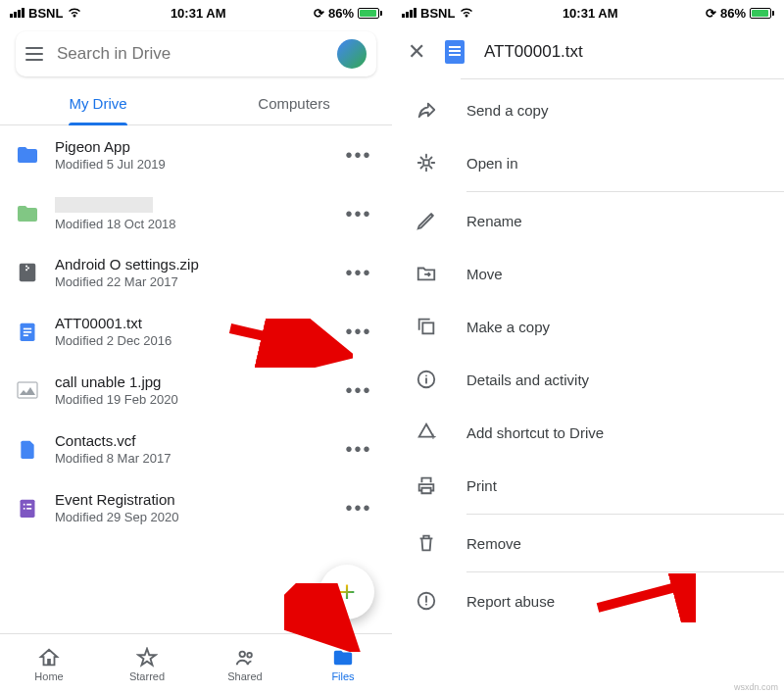 The width and height of the screenshot is (784, 694). I want to click on file-name: Contacts.vcf, so click(190, 441).